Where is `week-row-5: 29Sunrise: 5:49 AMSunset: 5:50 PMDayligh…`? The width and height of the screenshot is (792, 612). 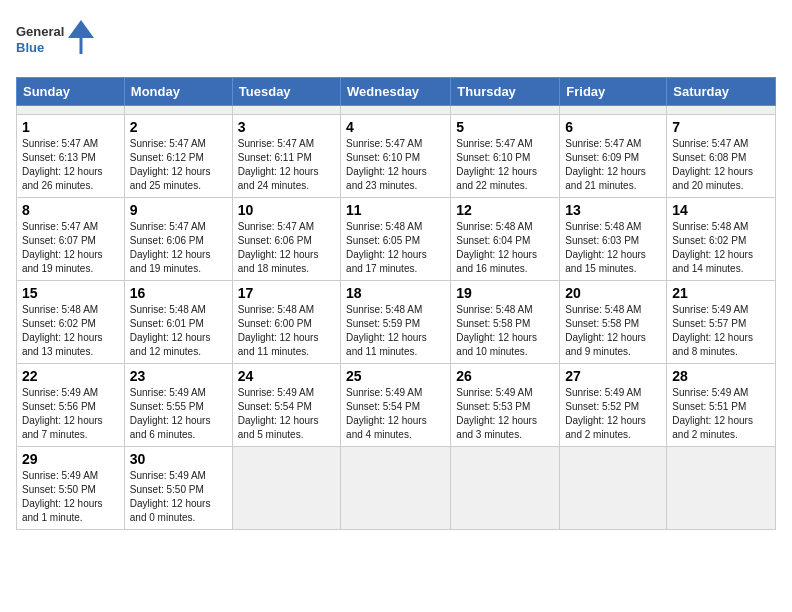 week-row-5: 29Sunrise: 5:49 AMSunset: 5:50 PMDayligh… is located at coordinates (396, 488).